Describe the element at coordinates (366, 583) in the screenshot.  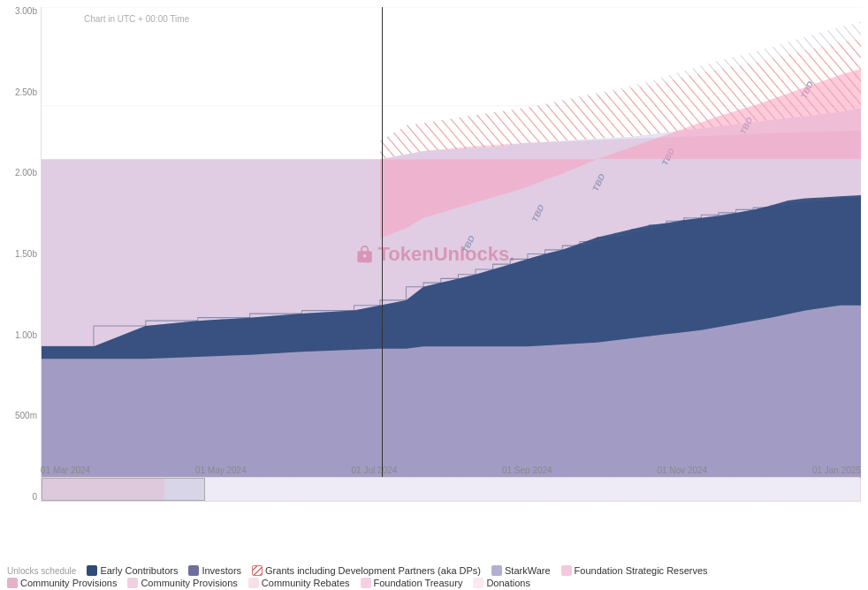
I see `legend-swatch-foundation-treasury` at that location.